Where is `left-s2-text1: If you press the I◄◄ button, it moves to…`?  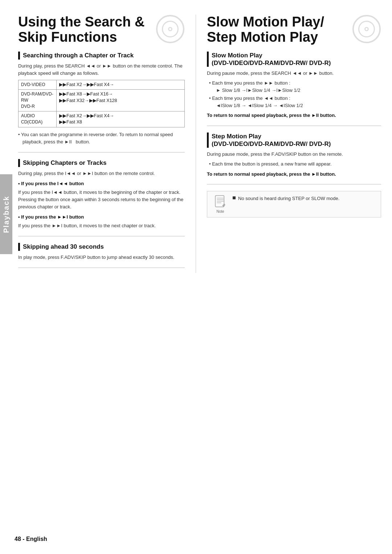
left-s2-text1: If you press the I◄◄ button, it moves to… is located at coordinates (102, 200).